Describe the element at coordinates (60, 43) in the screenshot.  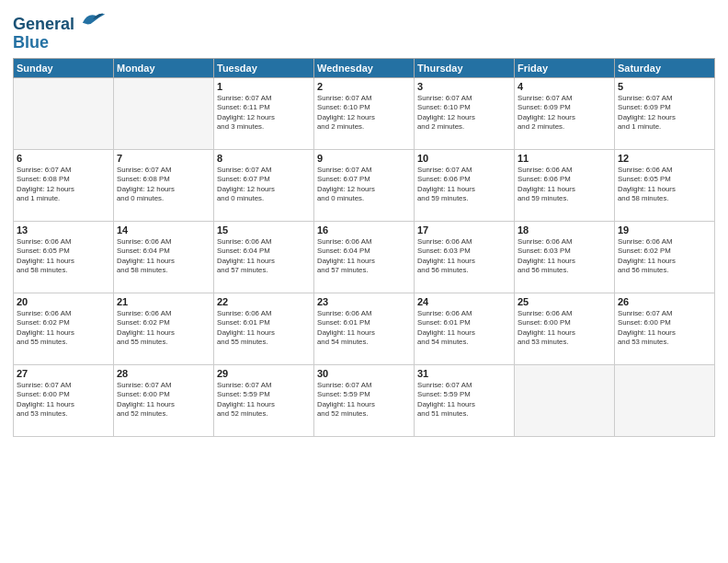
I see `logo-blue: Blue` at that location.